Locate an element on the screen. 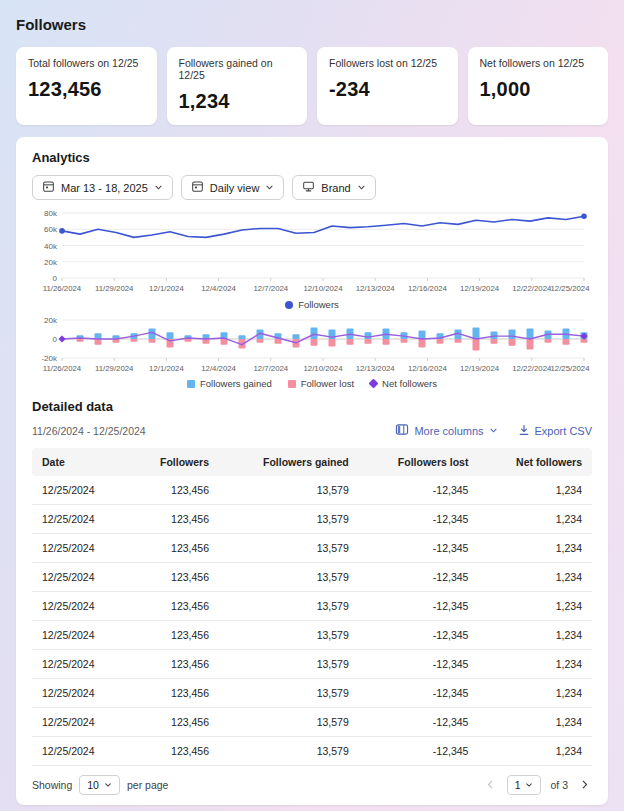  download-icon is located at coordinates (524, 431).